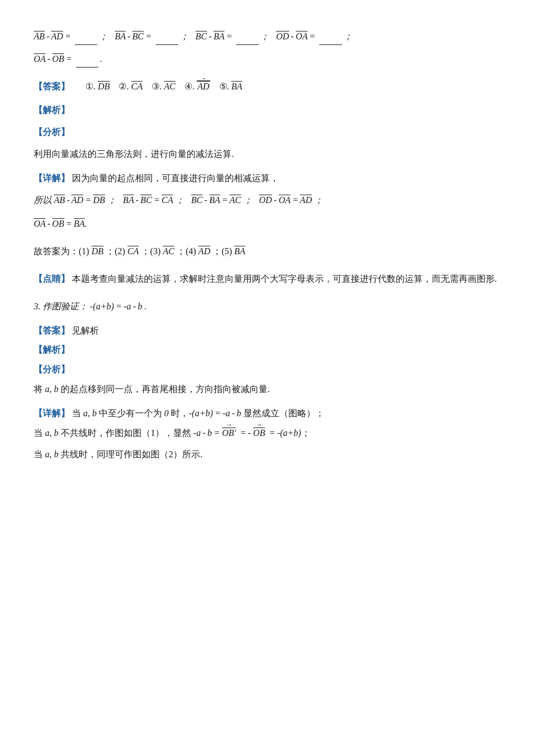  I want to click on xiangxi3-text2-line: 当 a, b 不共线时，作图如图（1），显然 -a - b = → OB' = …, so click(267, 433).